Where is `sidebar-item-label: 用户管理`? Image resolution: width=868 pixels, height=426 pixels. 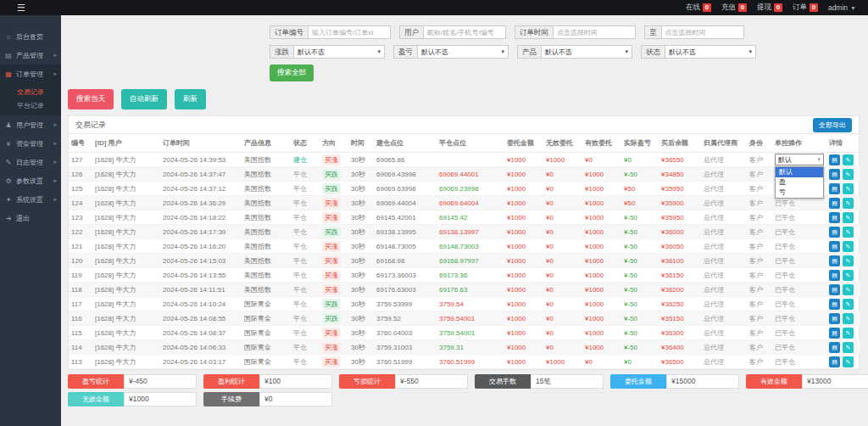 sidebar-item-label: 用户管理 is located at coordinates (30, 126).